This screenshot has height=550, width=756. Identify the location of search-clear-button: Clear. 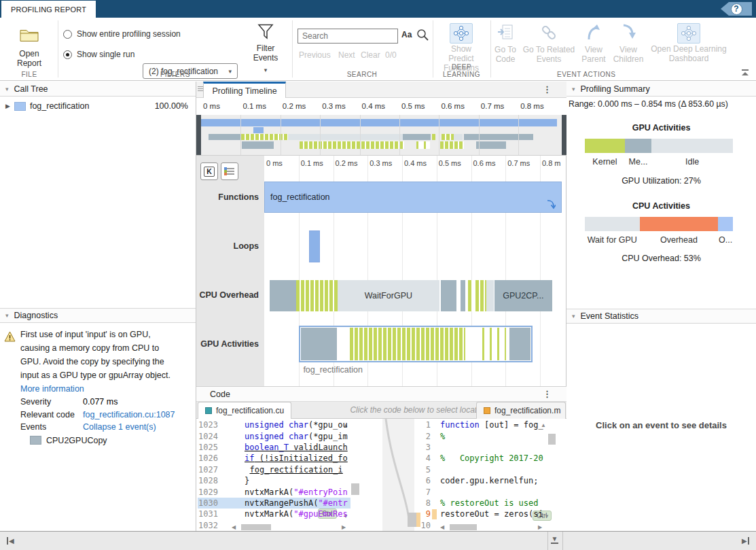
(371, 55).